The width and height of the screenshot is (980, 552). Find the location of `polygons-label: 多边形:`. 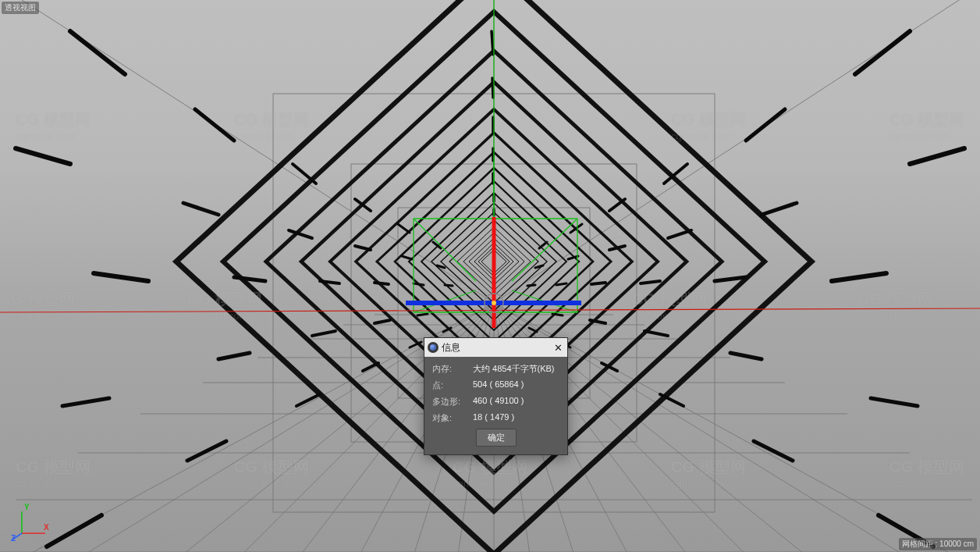

polygons-label: 多边形: is located at coordinates (453, 401).